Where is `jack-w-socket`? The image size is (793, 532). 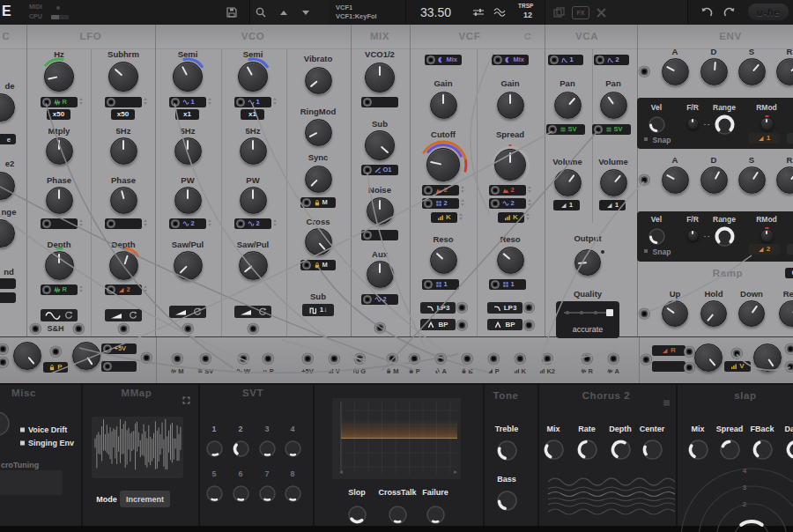
jack-w-socket is located at coordinates (243, 359).